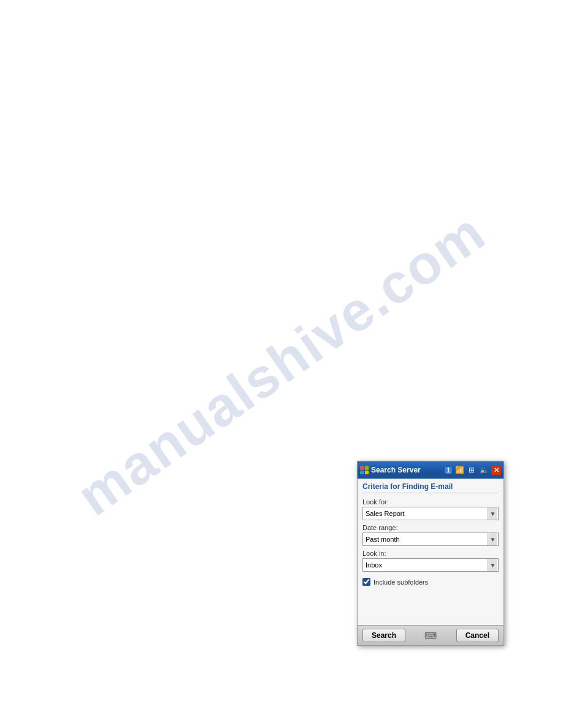 Image resolution: width=563 pixels, height=728 pixels. I want to click on look-for-label: Look for:, so click(431, 502).